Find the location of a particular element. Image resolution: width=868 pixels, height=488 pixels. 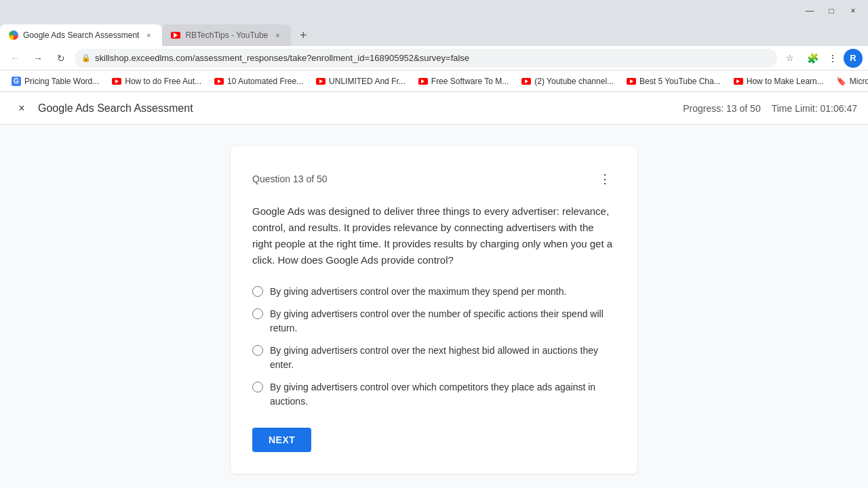

tab-google-ads: Google Ads Search Assessment × is located at coordinates (81, 35).